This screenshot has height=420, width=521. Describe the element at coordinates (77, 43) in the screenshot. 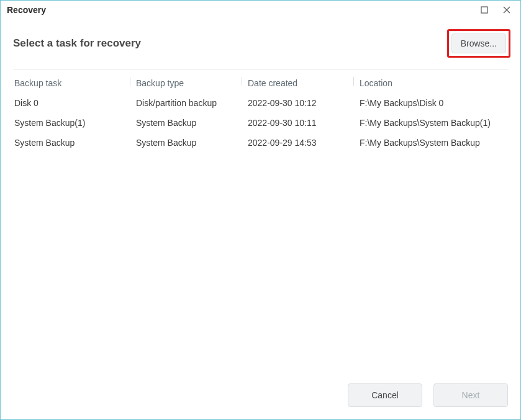

I see `page-title: Select a task for recovery` at that location.